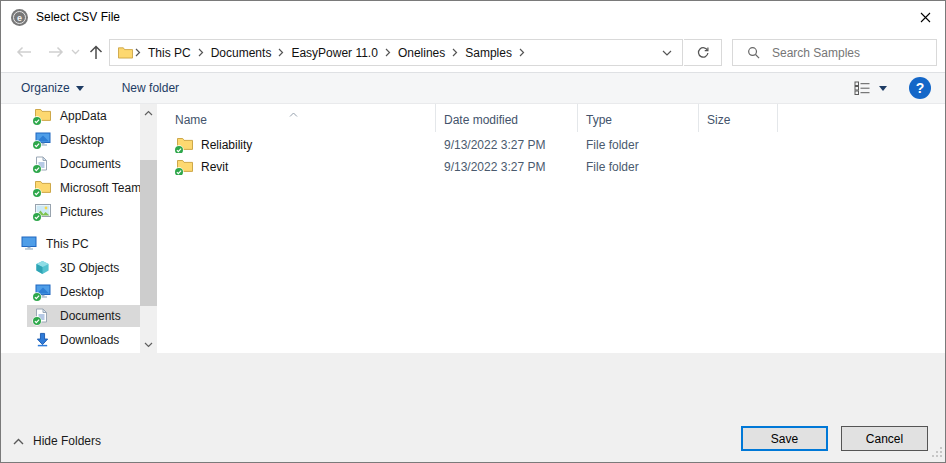  Describe the element at coordinates (214, 167) in the screenshot. I see `file-name: Revit` at that location.